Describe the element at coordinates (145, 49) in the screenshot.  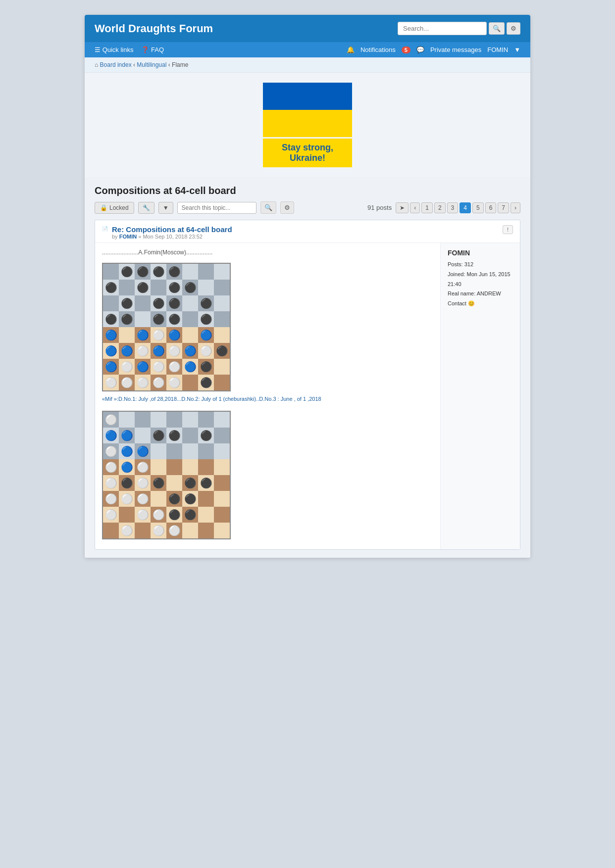
I see `faq-icon: ❓` at that location.